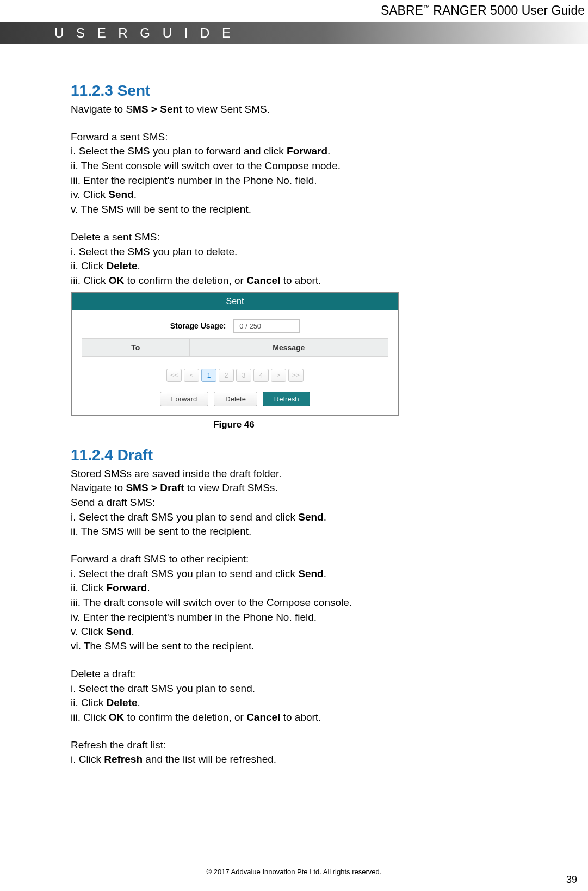 Image resolution: width=588 pixels, height=891 pixels. Describe the element at coordinates (198, 326) in the screenshot. I see `storage-usage-label: Storage Usage:` at that location.